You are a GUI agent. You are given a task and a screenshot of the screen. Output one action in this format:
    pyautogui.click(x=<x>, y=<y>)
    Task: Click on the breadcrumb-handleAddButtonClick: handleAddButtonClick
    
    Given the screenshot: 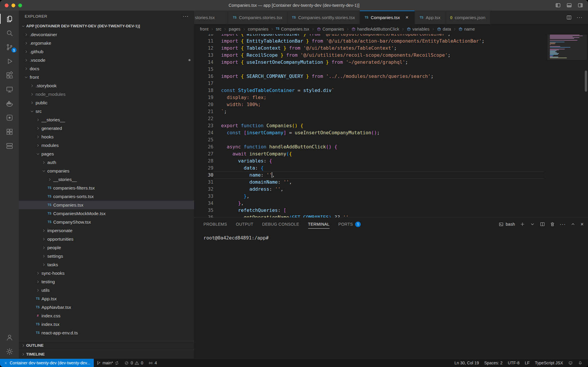 What is the action you would take?
    pyautogui.click(x=375, y=29)
    